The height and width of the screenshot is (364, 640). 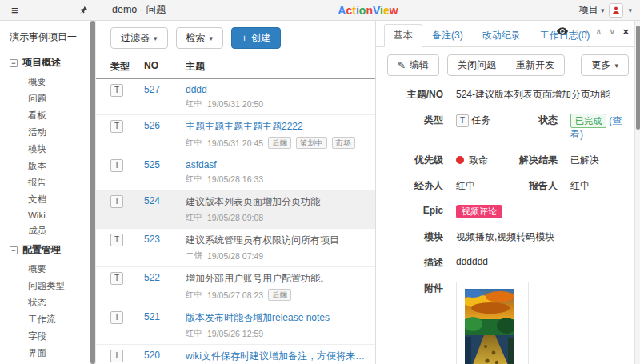 I want to click on watch-eye-icon, so click(x=562, y=32).